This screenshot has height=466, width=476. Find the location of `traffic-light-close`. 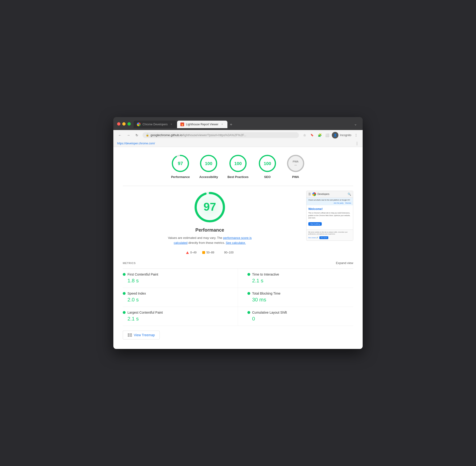

traffic-light-close is located at coordinates (119, 124).